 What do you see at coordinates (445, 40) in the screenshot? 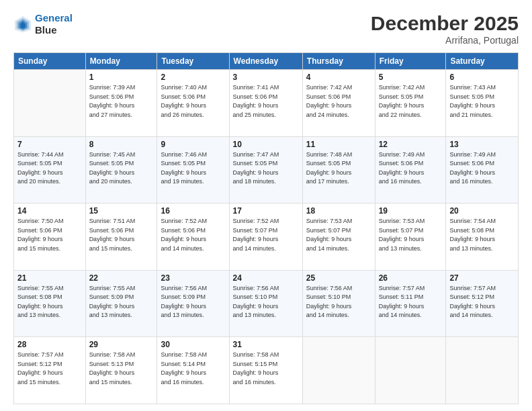
I see `location-subtitle: Arrifana, Portugal` at bounding box center [445, 40].